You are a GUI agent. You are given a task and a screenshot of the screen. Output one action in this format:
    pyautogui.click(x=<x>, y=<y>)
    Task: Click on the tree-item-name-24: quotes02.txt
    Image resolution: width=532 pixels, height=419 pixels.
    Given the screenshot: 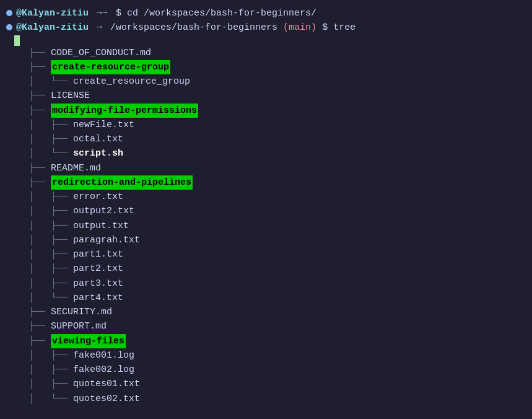 What is the action you would take?
    pyautogui.click(x=107, y=399)
    